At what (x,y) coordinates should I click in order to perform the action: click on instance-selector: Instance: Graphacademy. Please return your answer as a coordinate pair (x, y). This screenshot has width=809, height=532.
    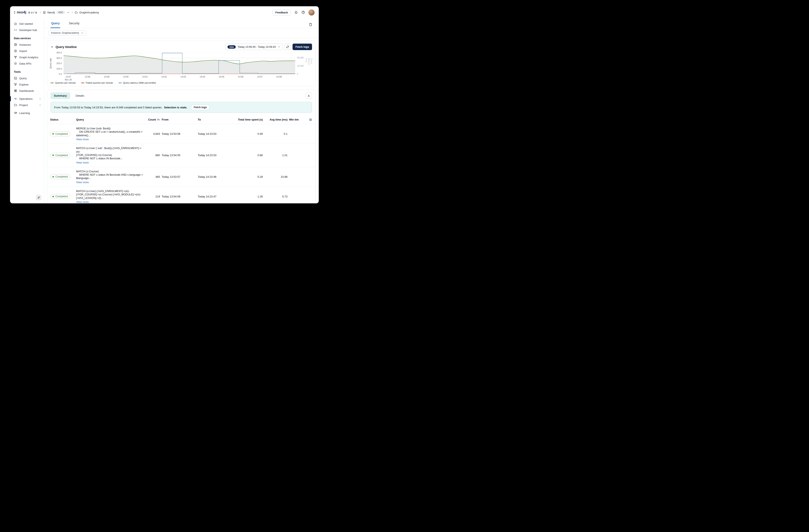
    Looking at the image, I should click on (67, 33).